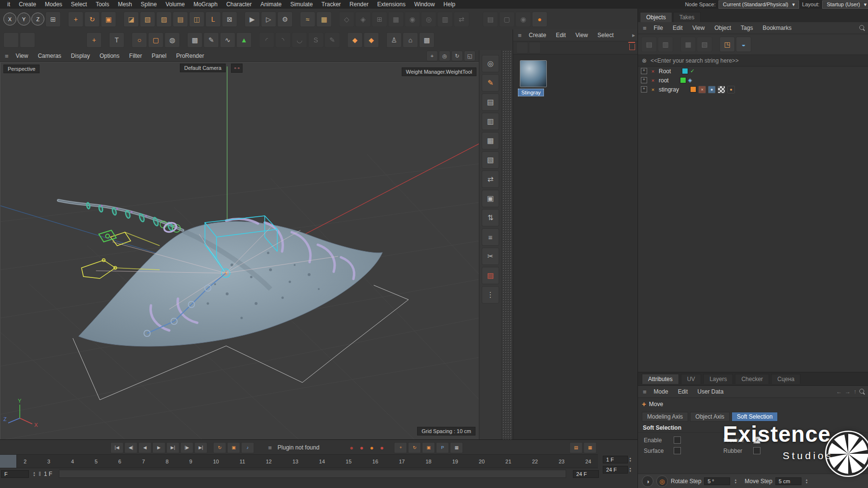  Describe the element at coordinates (396, 19) in the screenshot. I see `grid-snap-icon: ▦` at that location.